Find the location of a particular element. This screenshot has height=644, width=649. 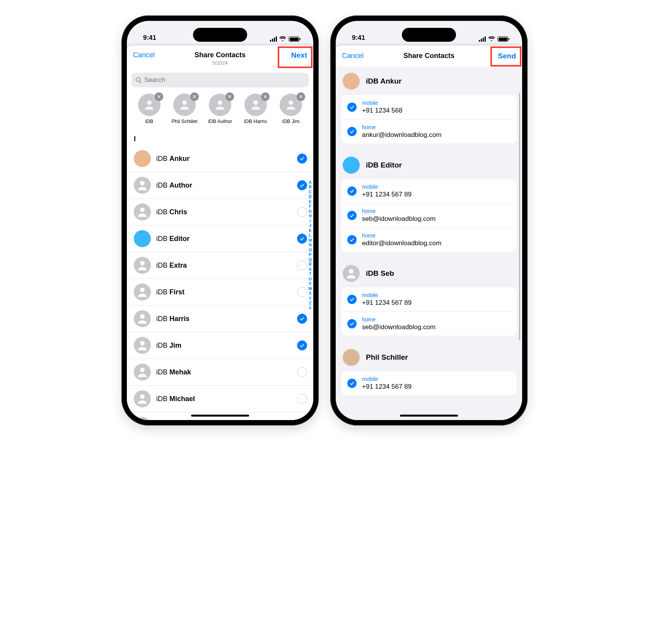

index-letter: U is located at coordinates (310, 279).